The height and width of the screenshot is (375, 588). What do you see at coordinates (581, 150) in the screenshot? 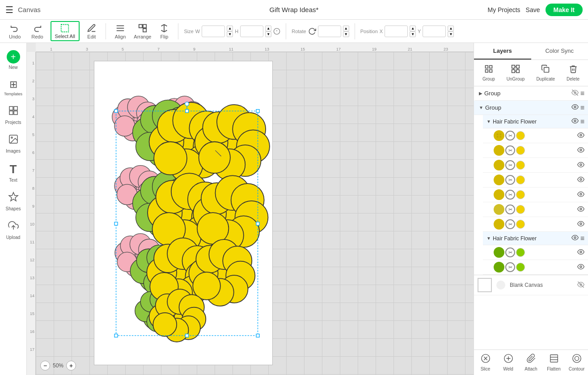
I see `layer-item-vis-1b` at bounding box center [581, 150].